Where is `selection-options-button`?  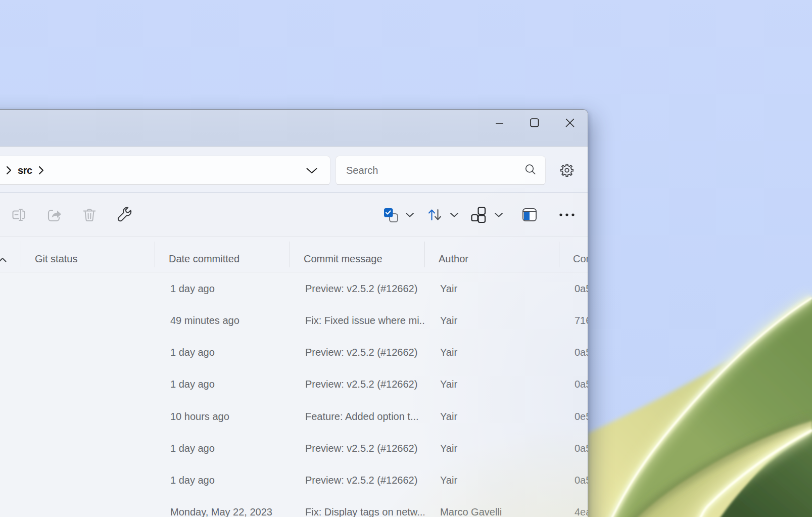 selection-options-button is located at coordinates (391, 215).